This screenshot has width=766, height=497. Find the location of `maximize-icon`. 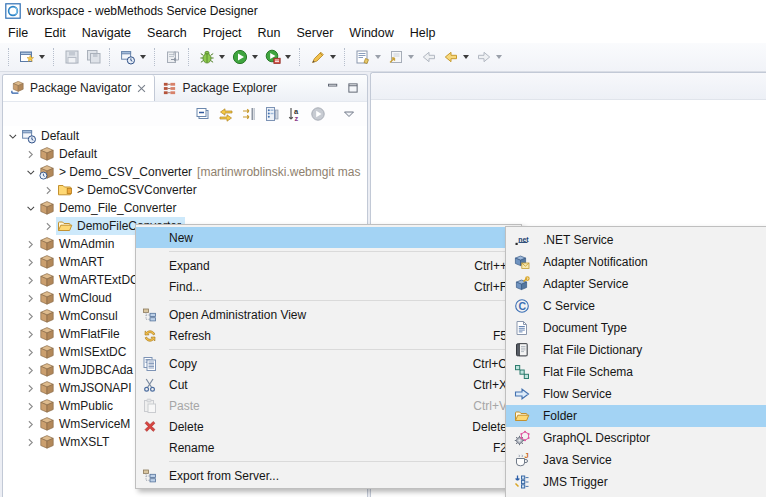

maximize-icon is located at coordinates (353, 88).